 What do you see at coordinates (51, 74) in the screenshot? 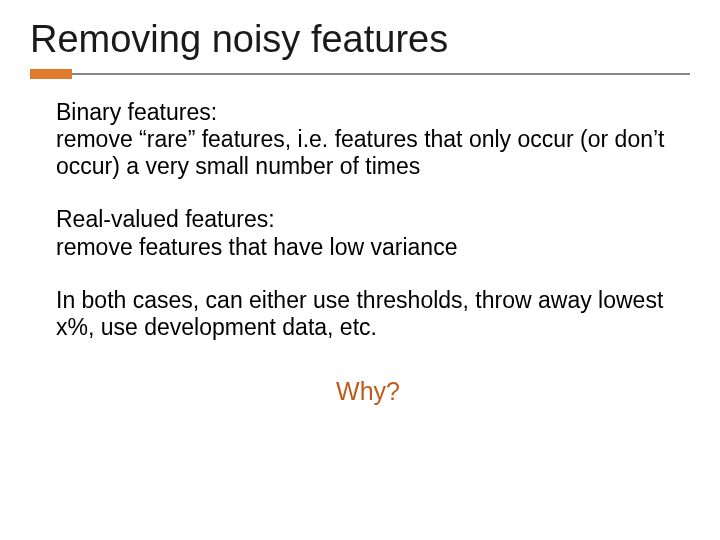
I see `title-rule-accent` at bounding box center [51, 74].